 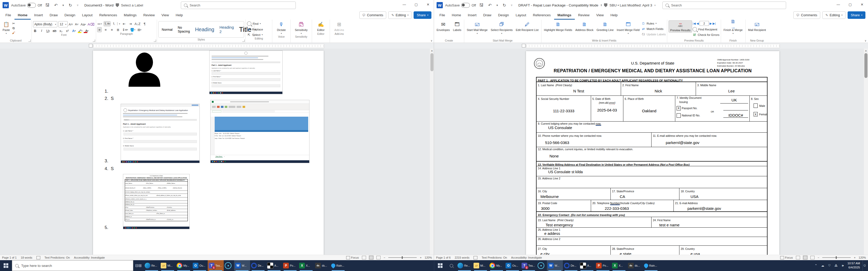 I want to click on field-middle-name: 3. Middle Name Lee, so click(x=731, y=89).